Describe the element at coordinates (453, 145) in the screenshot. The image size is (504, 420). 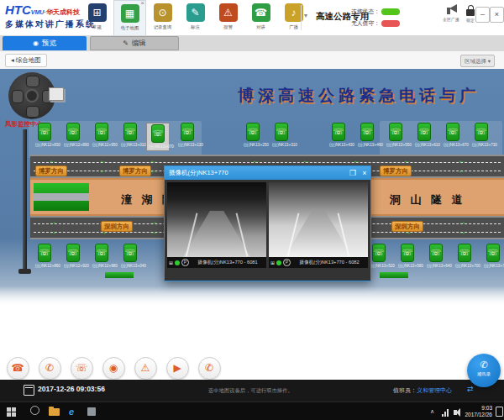
I see `station-label: (分)NK13+670` at that location.